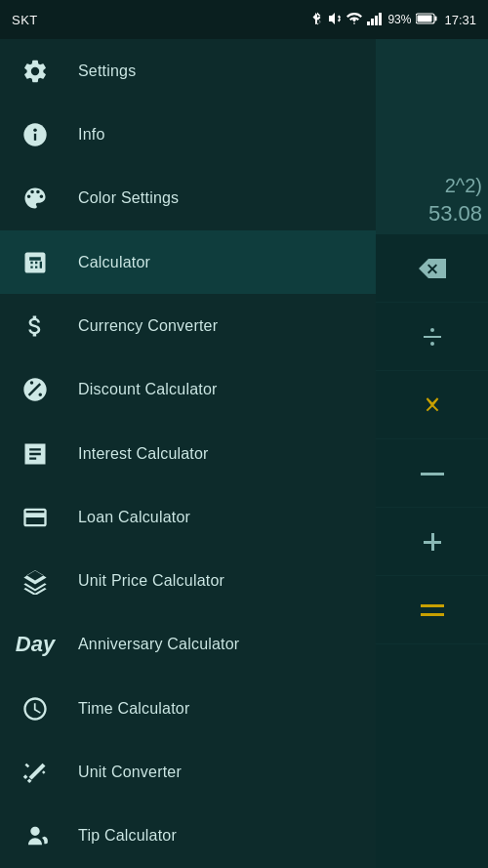 The height and width of the screenshot is (868, 488). I want to click on dollar-icon, so click(35, 326).